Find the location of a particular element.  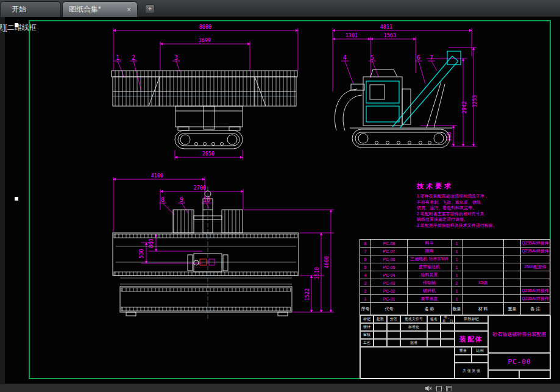

bom-cell-no: 7 is located at coordinates (366, 251).